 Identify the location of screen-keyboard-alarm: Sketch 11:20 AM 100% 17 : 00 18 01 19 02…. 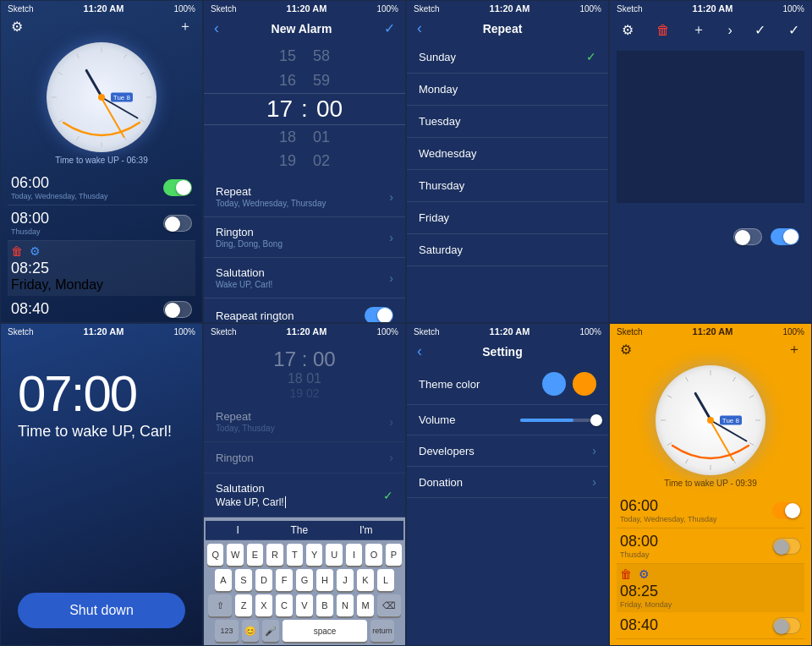
(304, 484).